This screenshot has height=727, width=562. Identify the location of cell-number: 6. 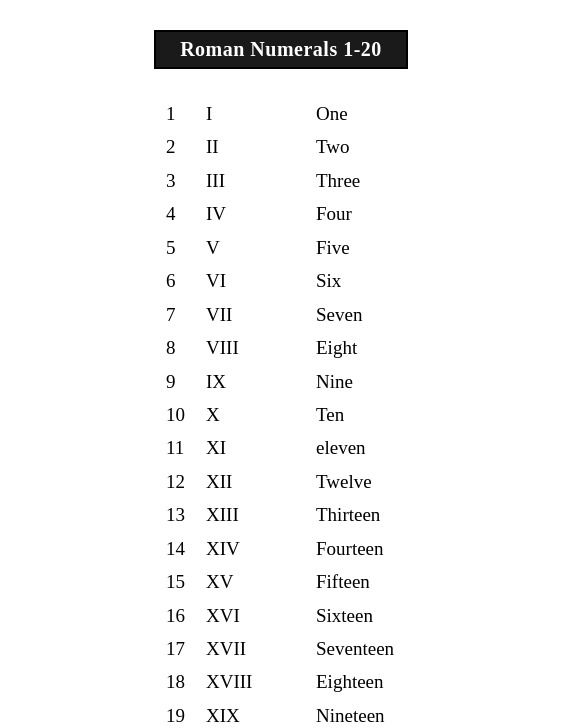
(146, 280).